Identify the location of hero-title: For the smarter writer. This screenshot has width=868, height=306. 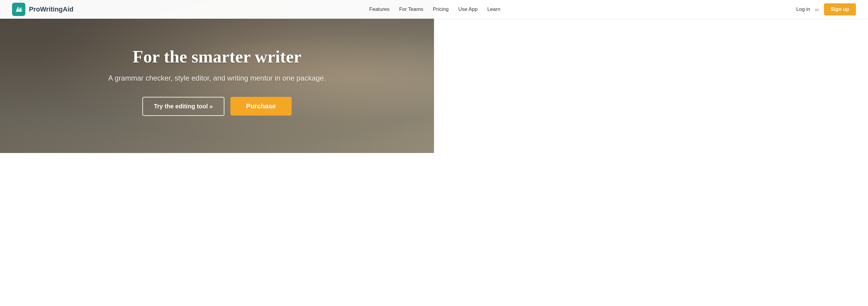
(217, 57).